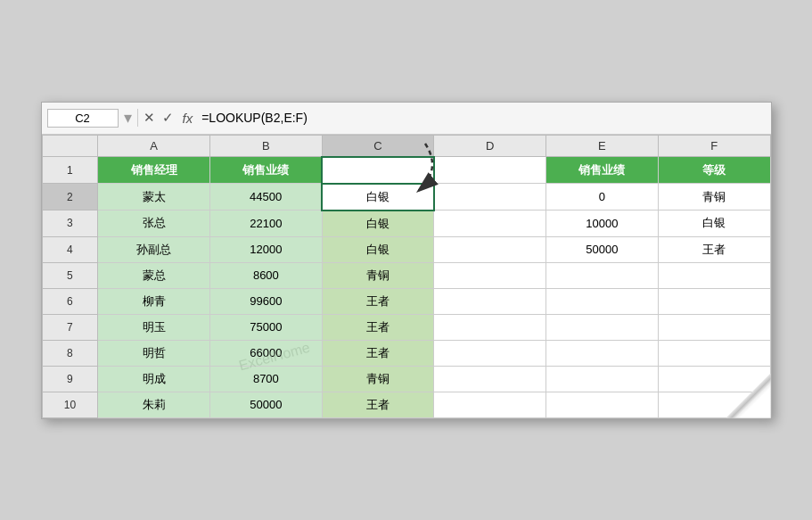 The height and width of the screenshot is (520, 812). What do you see at coordinates (188, 118) in the screenshot?
I see `fx-label: fx` at bounding box center [188, 118].